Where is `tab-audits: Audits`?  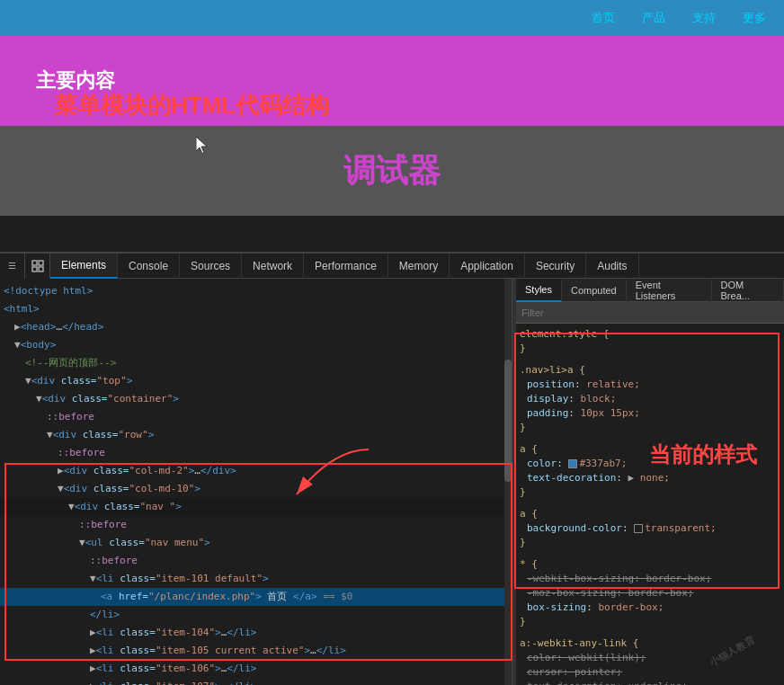 tab-audits: Audits is located at coordinates (612, 266).